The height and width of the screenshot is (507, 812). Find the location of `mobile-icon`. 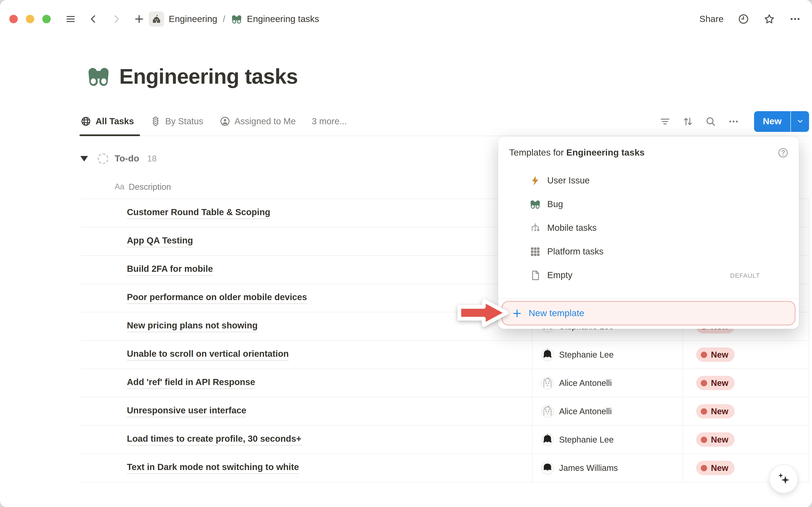

mobile-icon is located at coordinates (535, 228).